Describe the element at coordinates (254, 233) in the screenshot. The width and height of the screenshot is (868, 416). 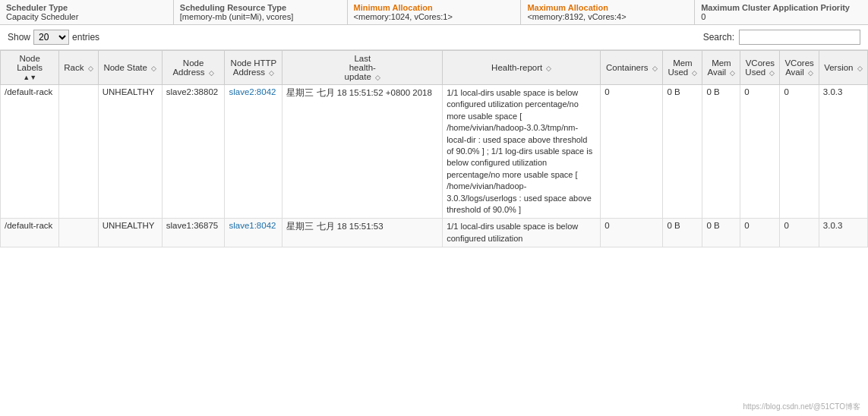
I see `node-http-cell: slave1:8042` at that location.